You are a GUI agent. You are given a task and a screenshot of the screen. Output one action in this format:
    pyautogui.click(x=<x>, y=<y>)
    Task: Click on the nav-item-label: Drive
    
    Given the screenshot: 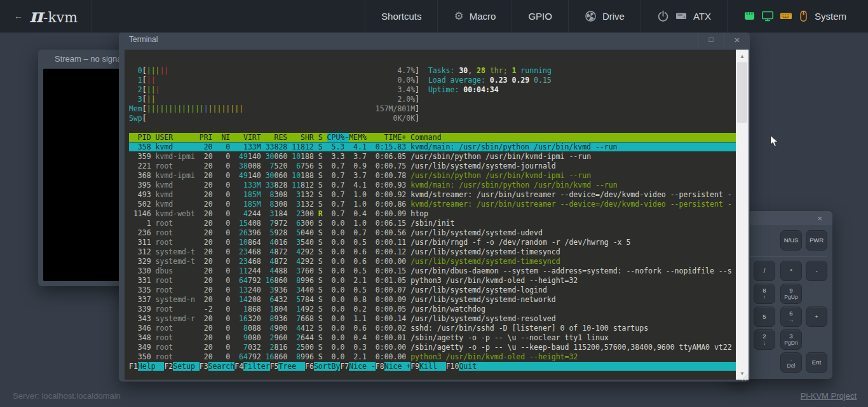 What is the action you would take?
    pyautogui.click(x=614, y=17)
    